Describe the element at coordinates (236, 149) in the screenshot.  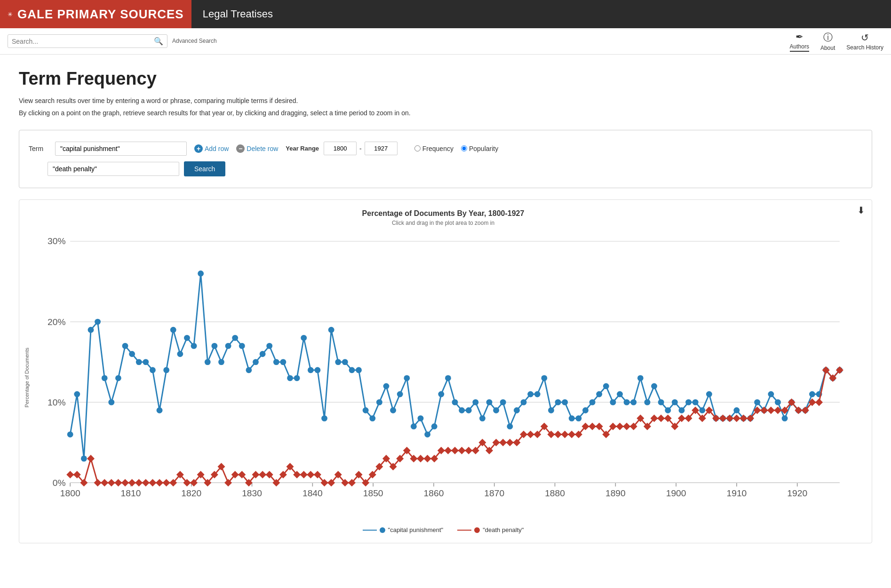
I see `row-actions: + Add row − Delete row` at that location.